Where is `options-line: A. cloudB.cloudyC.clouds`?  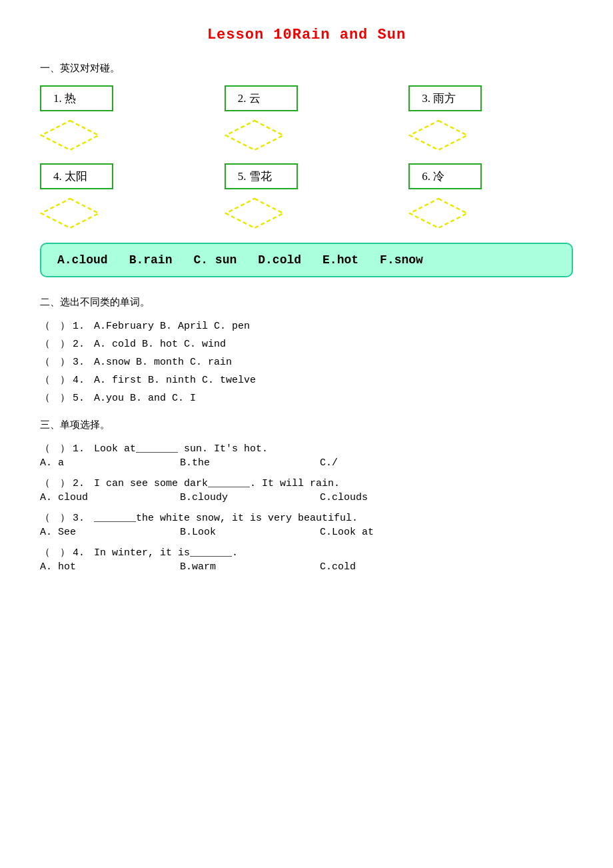 options-line: A. cloudB.cloudyC.clouds is located at coordinates (306, 497).